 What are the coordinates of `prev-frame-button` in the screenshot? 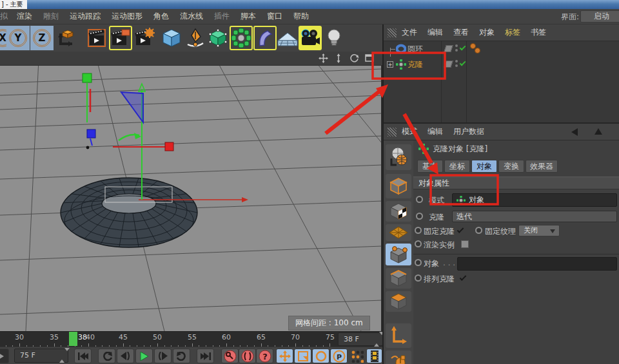 It's located at (125, 356).